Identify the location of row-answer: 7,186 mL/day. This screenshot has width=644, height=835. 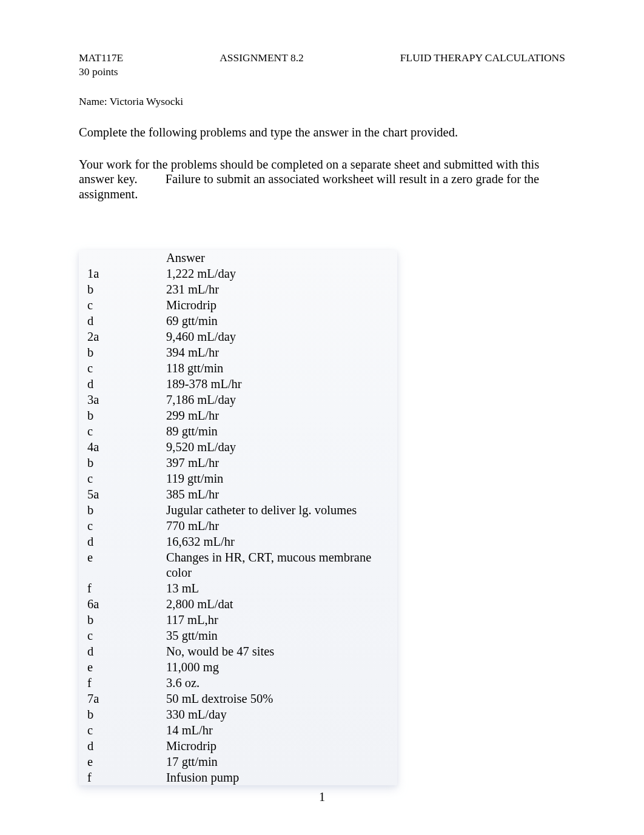
(278, 400).